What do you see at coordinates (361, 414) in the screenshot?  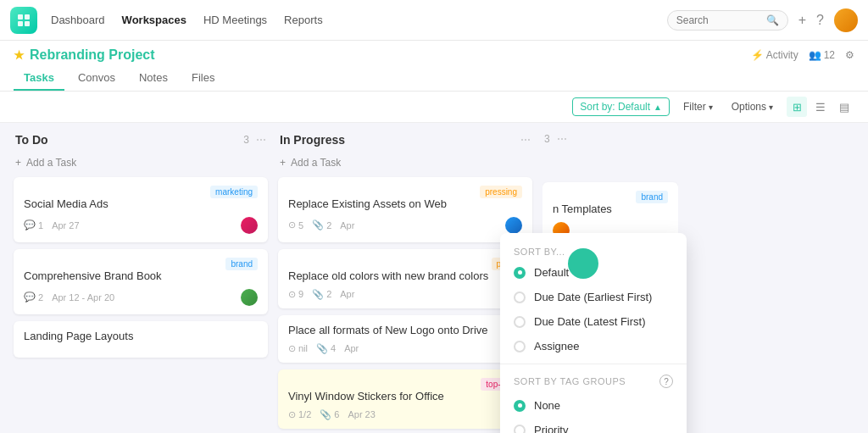 I see `due-date-ip4: Apr 23` at bounding box center [361, 414].